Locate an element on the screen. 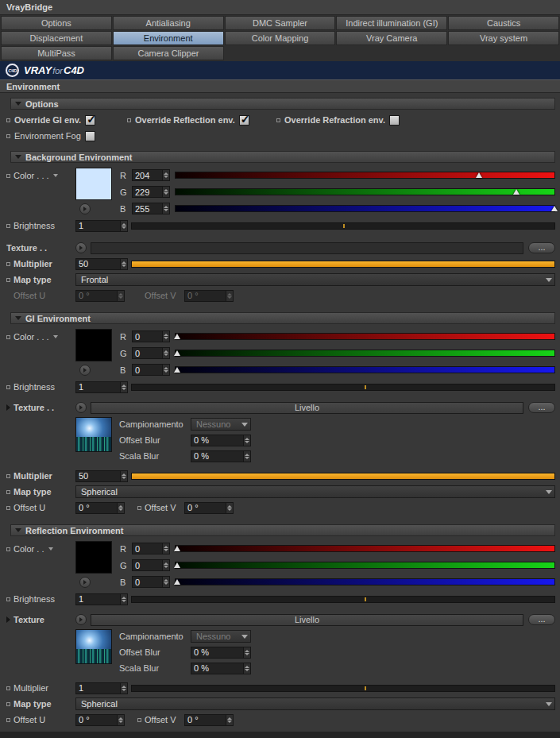  bg-g-slider is located at coordinates (365, 192).